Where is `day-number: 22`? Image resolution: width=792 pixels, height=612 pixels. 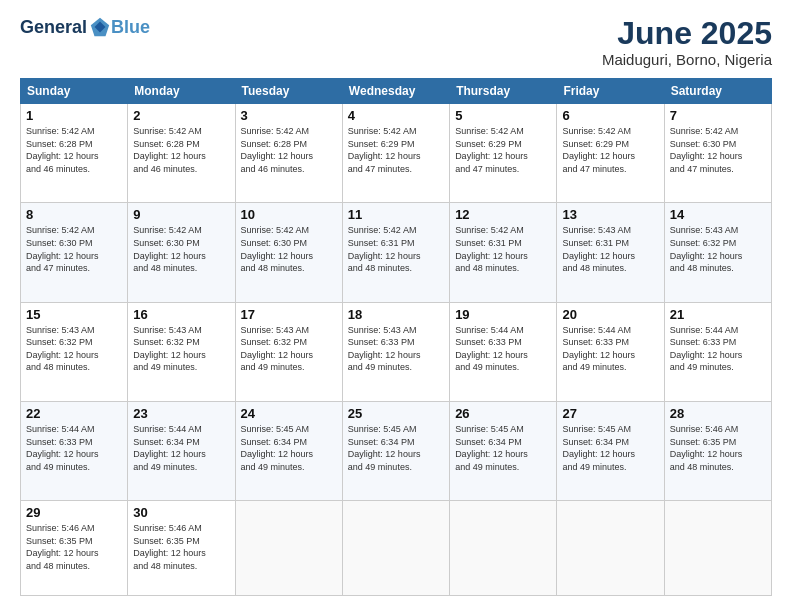 day-number: 22 is located at coordinates (74, 414).